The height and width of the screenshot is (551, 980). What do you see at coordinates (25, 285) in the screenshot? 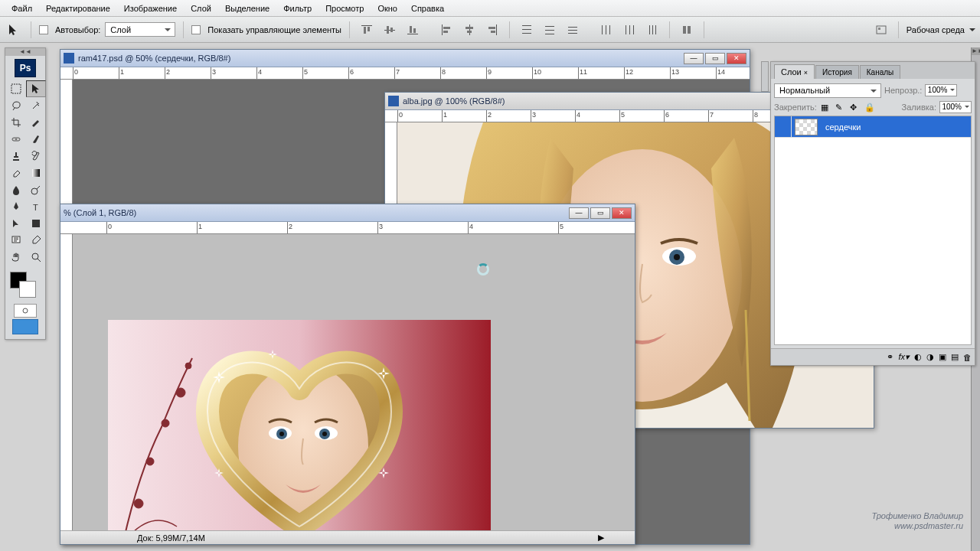
I see `color-swatches` at bounding box center [25, 285].